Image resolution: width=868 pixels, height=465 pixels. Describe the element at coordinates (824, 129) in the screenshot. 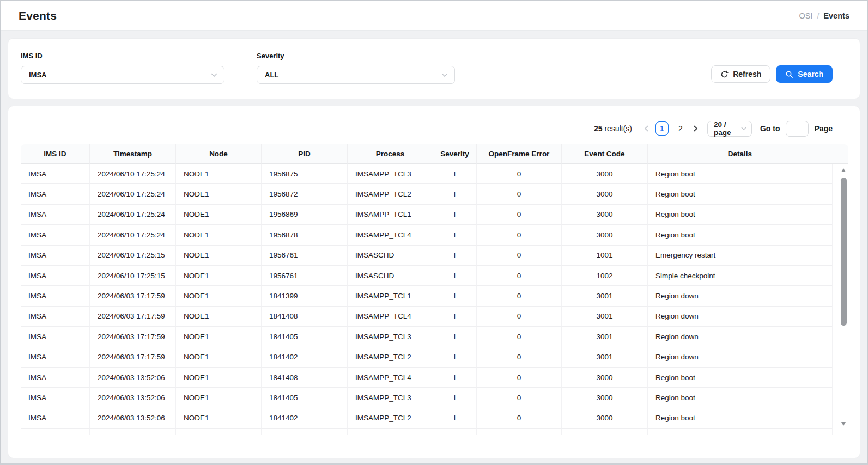

I see `page-label: Page` at that location.